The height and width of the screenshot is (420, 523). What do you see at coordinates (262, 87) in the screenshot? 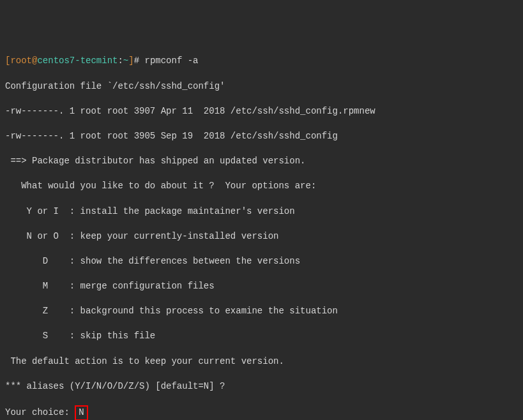
I see `output-line: Configuration file `/etc/ssh/sshd_config…` at bounding box center [262, 87].